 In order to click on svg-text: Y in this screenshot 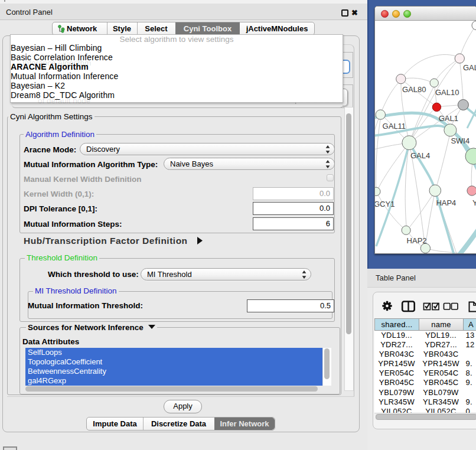, I will do `click(474, 203)`.